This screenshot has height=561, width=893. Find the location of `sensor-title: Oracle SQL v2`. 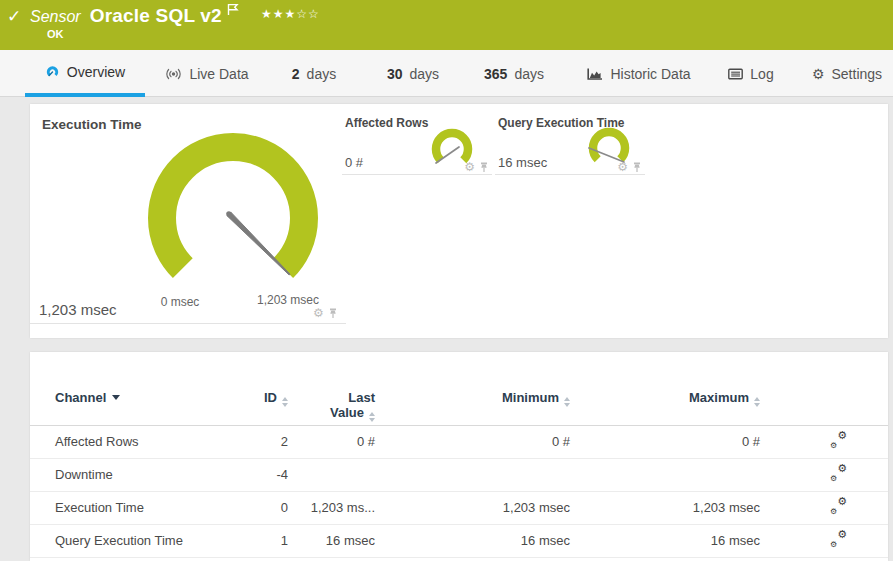

sensor-title: Oracle SQL v2 is located at coordinates (156, 16).